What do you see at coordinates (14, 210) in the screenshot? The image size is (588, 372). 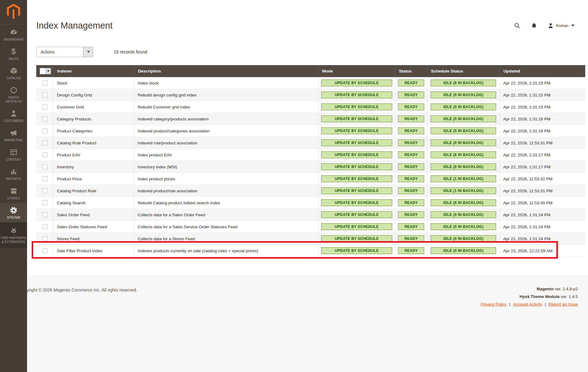 I see `system-icon` at bounding box center [14, 210].